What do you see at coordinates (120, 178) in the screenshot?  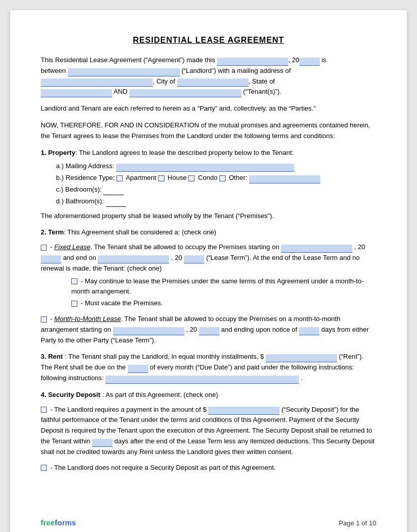 I see `apartment-checkbox` at bounding box center [120, 178].